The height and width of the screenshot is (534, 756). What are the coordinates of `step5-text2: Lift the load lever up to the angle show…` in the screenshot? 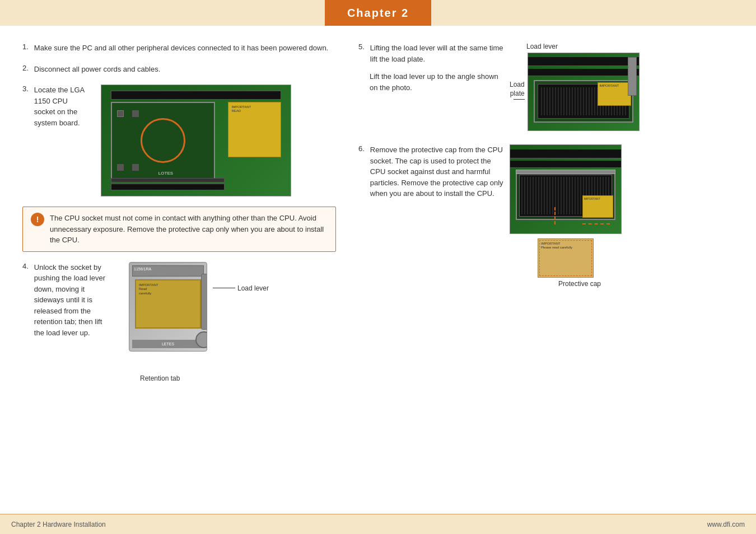 It's located at (434, 82).